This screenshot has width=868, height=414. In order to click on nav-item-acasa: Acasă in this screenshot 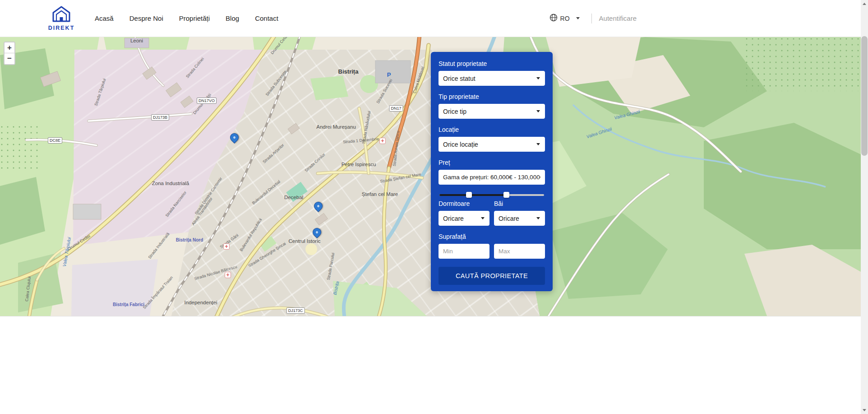, I will do `click(104, 18)`.